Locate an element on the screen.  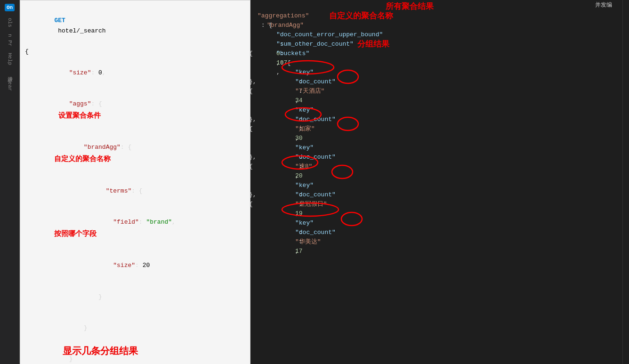
popup-line-5: "terms": { is located at coordinates (135, 191).